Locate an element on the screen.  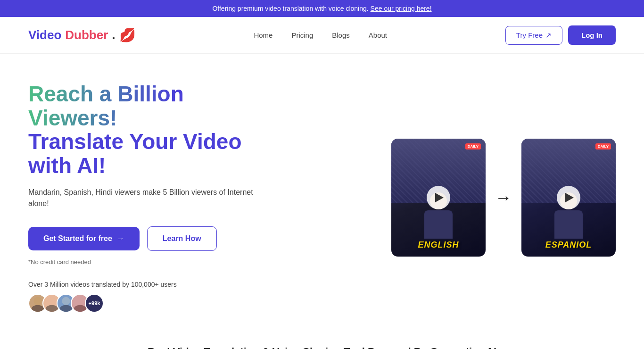
play-button-espanol is located at coordinates (569, 198).